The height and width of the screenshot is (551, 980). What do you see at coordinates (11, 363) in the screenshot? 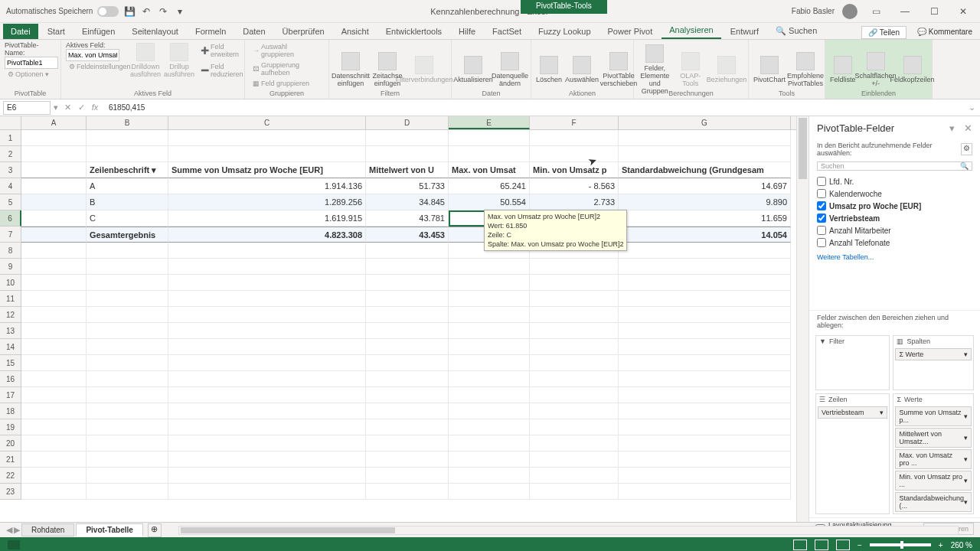
I see `row-header-15: 15` at bounding box center [11, 363].